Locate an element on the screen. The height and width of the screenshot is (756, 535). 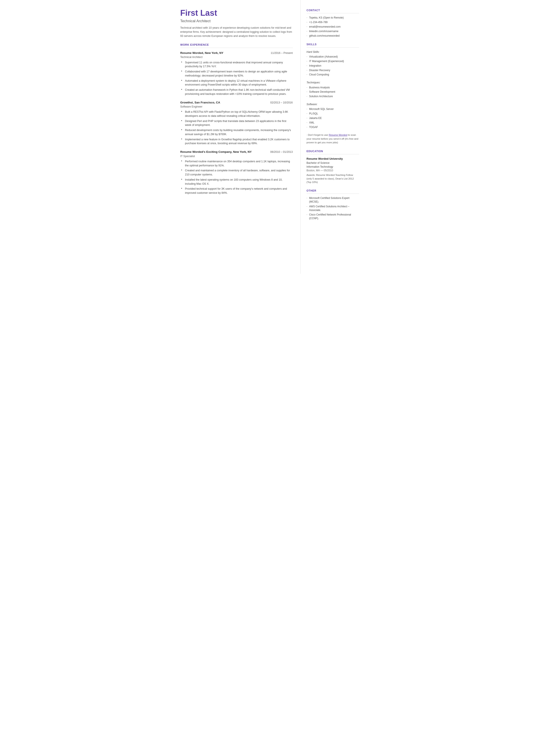
skill-solution-architecture: Solution Architecture is located at coordinates (333, 96).